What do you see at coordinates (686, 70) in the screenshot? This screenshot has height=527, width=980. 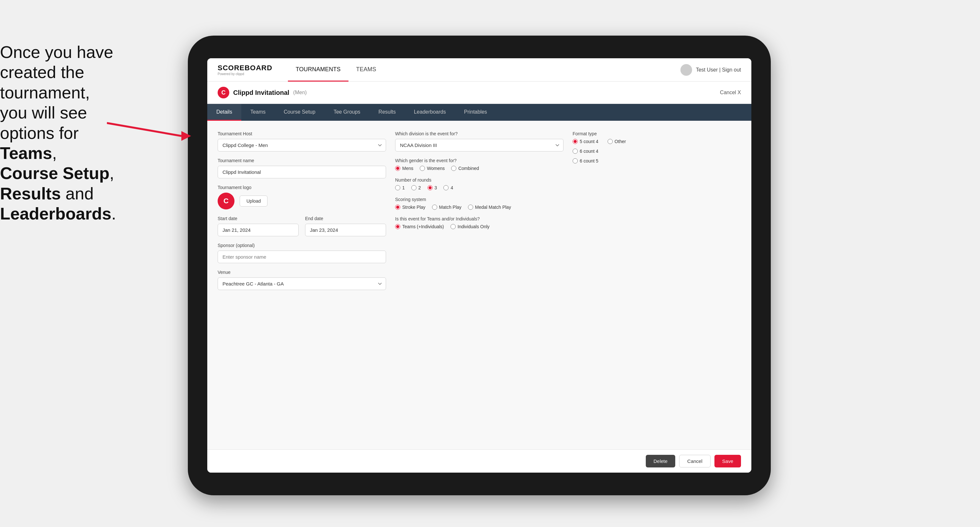 I see `user-avatar` at bounding box center [686, 70].